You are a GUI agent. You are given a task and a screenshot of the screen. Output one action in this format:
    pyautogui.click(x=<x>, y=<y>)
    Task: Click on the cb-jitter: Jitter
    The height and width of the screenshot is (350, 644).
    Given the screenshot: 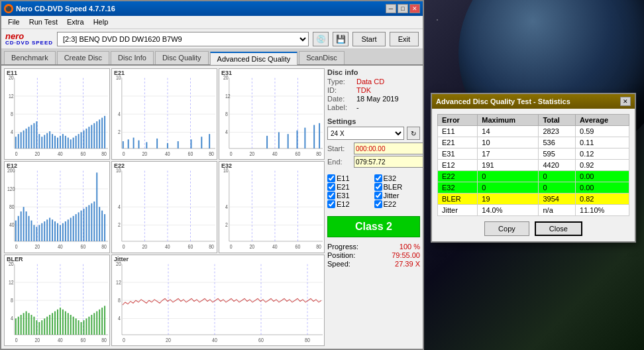 What is the action you would take?
    pyautogui.click(x=398, y=196)
    